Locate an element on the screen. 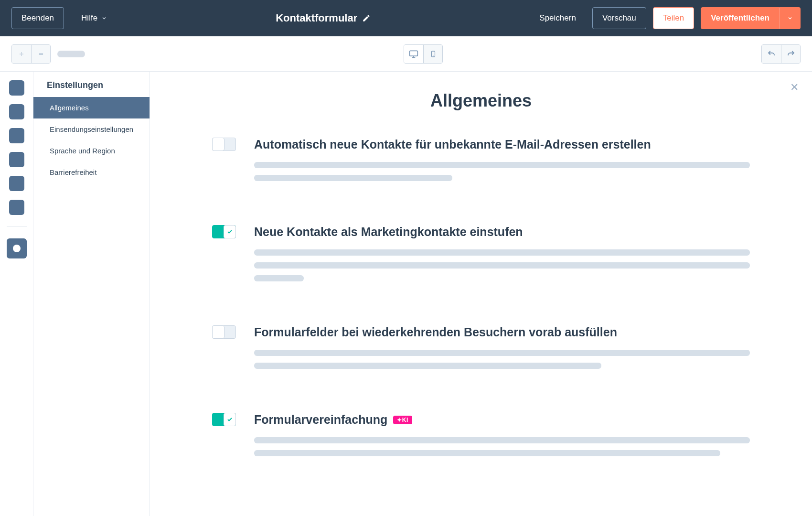 This screenshot has width=812, height=516. content-title: Allgemeines is located at coordinates (481, 101).